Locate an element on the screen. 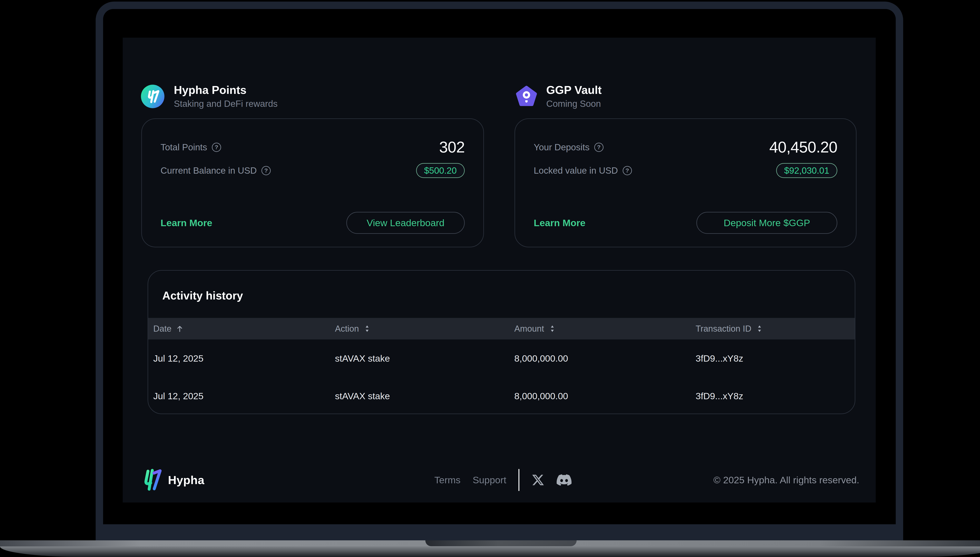 The height and width of the screenshot is (557, 980). laptop-base-underside is located at coordinates (490, 552).